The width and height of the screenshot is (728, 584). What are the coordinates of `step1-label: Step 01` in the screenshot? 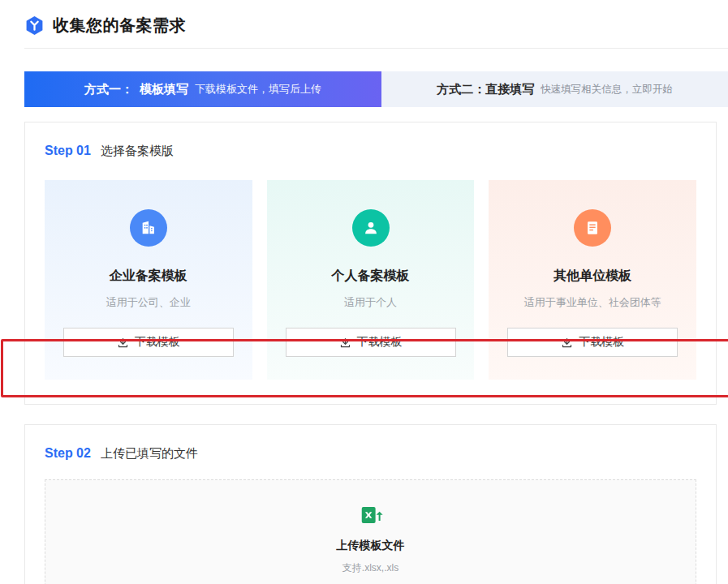 It's located at (68, 151).